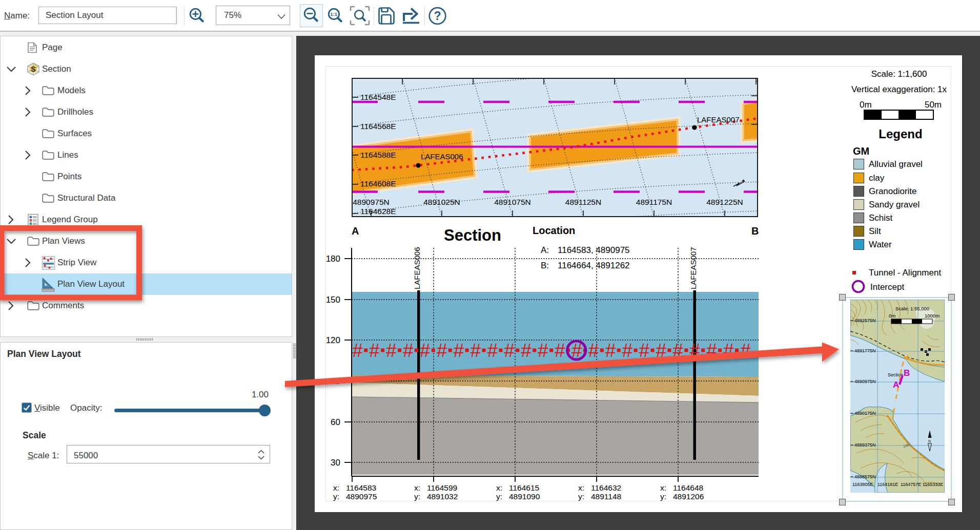 Image resolution: width=980 pixels, height=530 pixels. I want to click on svg-text: 4888575N, so click(865, 477).